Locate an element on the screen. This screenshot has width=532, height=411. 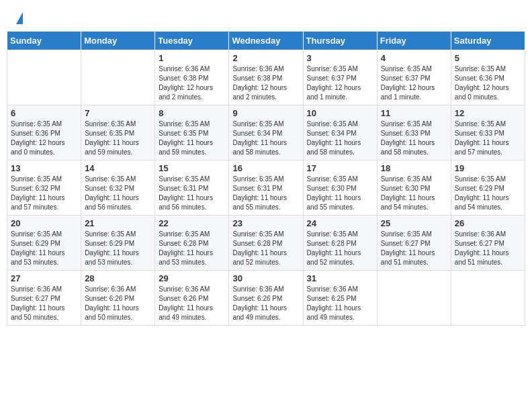
calendar-cell: 6Sunrise: 6:35 AMSunset: 6:36 PMDaylight… is located at coordinates (44, 133).